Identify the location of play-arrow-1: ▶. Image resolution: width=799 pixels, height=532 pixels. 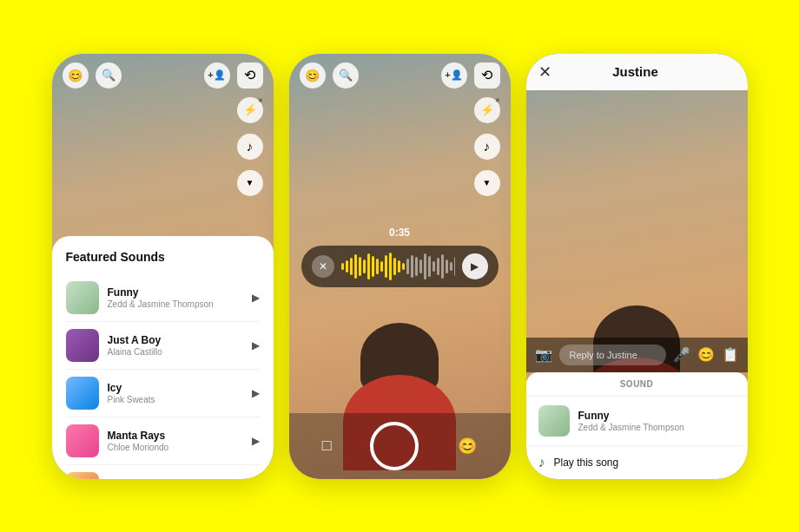
(255, 345).